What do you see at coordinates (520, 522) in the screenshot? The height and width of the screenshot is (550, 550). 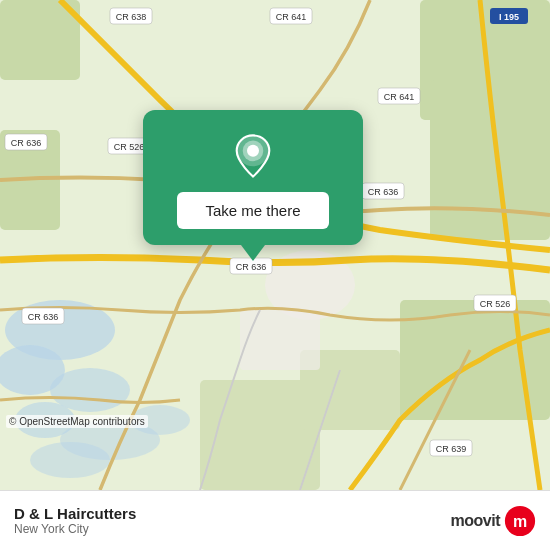 I see `svg-text: m` at bounding box center [520, 522].